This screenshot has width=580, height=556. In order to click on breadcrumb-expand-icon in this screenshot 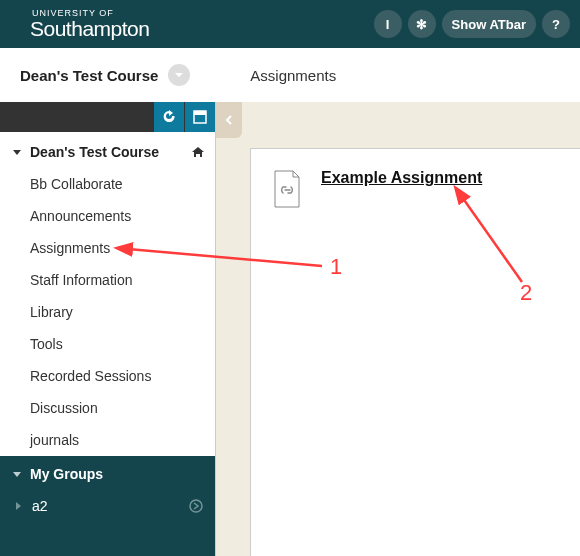, I will do `click(179, 75)`.